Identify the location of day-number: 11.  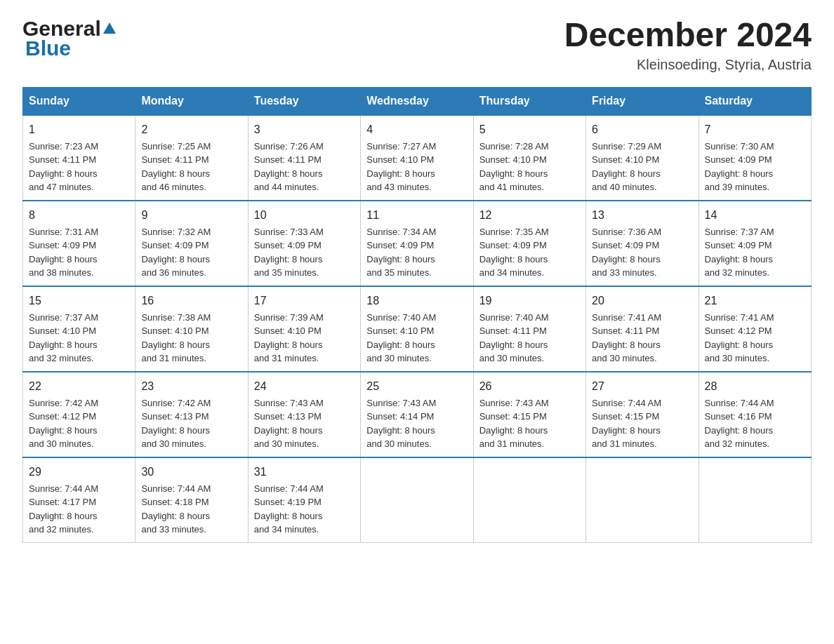
(417, 215).